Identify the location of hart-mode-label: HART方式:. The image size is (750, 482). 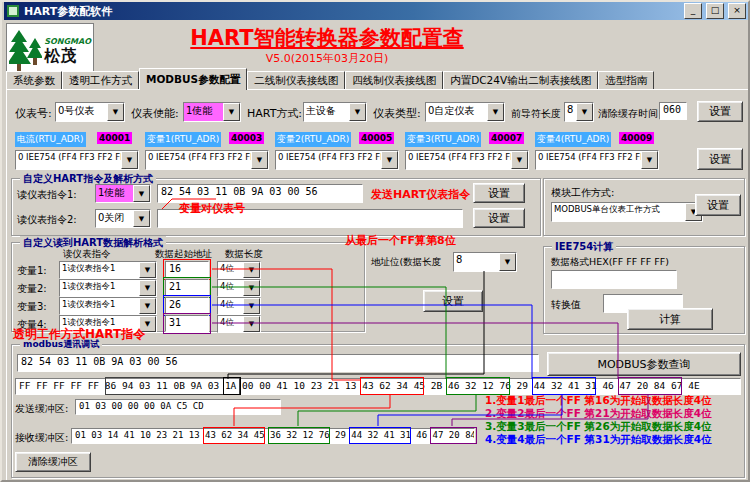
(274, 114).